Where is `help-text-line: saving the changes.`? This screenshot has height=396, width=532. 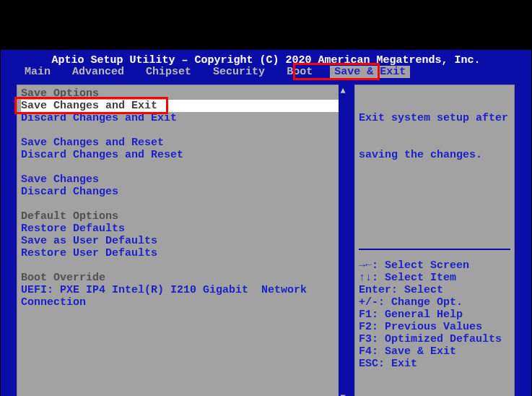 help-text-line: saving the changes. is located at coordinates (435, 155).